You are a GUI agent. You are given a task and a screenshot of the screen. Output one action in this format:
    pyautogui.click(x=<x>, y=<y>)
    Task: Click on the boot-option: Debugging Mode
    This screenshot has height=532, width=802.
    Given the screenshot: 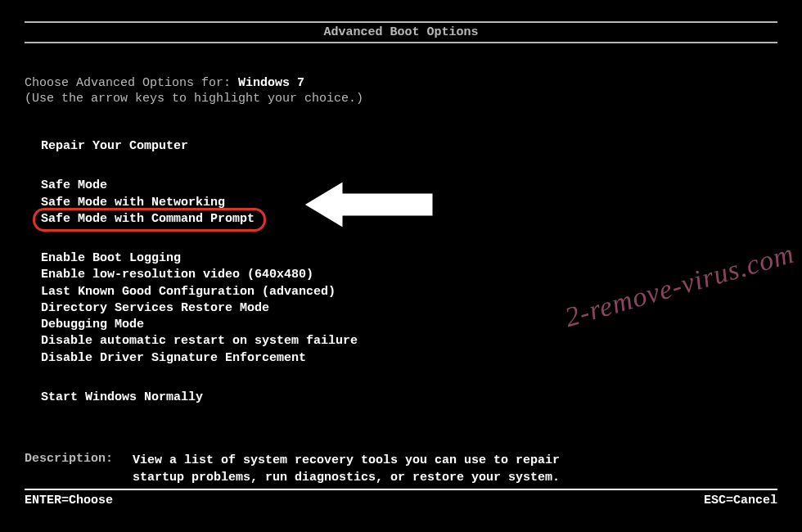 What is the action you would take?
    pyautogui.click(x=409, y=325)
    